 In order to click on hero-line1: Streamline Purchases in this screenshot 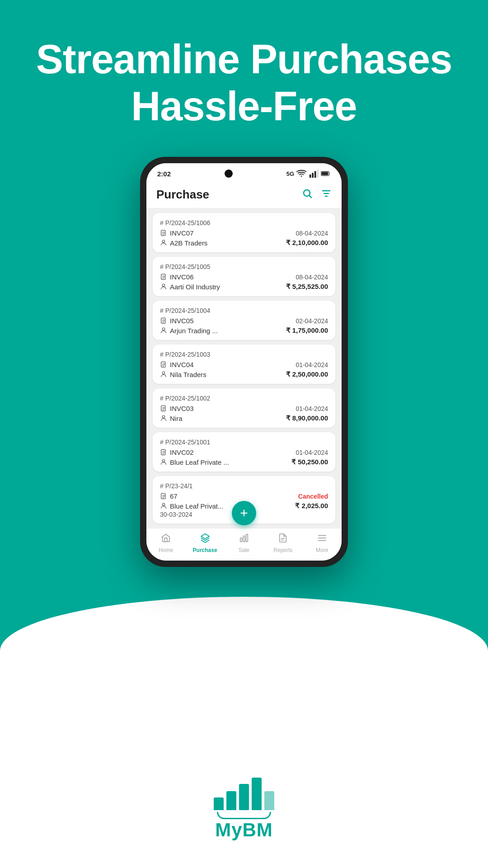, I will do `click(244, 59)`.